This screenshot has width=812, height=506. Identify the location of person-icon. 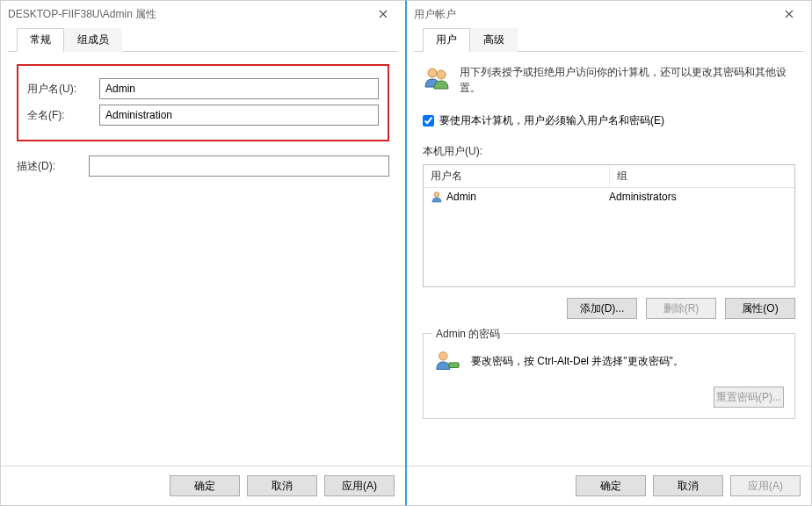
(437, 197).